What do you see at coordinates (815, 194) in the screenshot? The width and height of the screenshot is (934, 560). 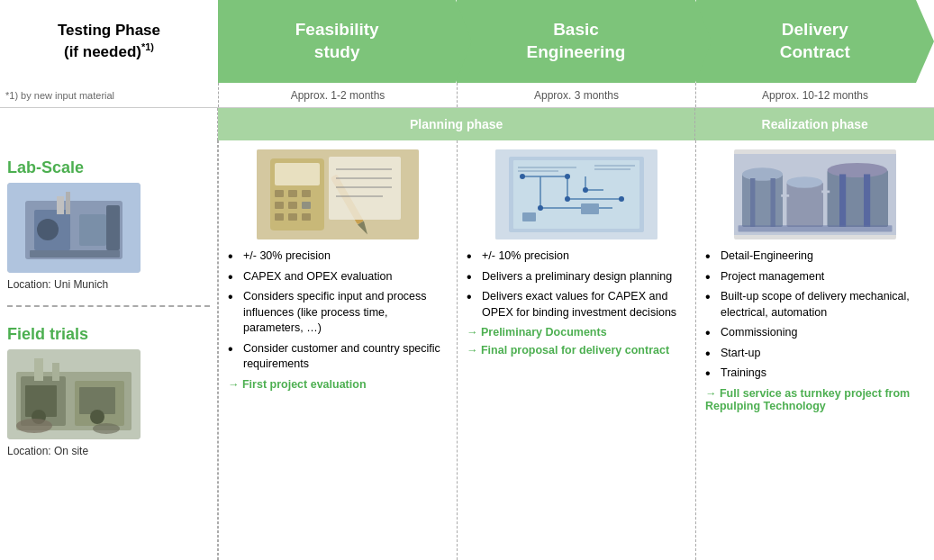 I see `delivery-svg` at bounding box center [815, 194].